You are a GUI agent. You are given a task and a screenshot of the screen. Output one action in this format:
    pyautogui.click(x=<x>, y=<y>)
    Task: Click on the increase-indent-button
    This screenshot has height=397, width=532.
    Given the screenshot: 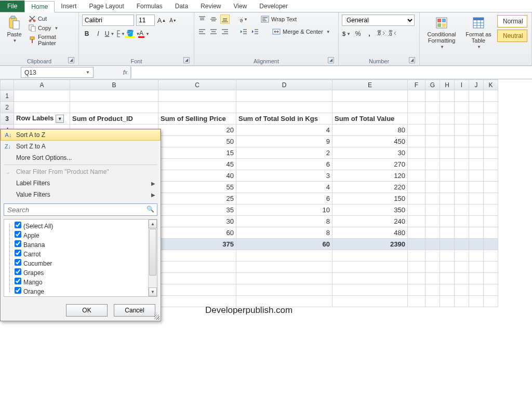 What is the action you would take?
    pyautogui.click(x=255, y=32)
    